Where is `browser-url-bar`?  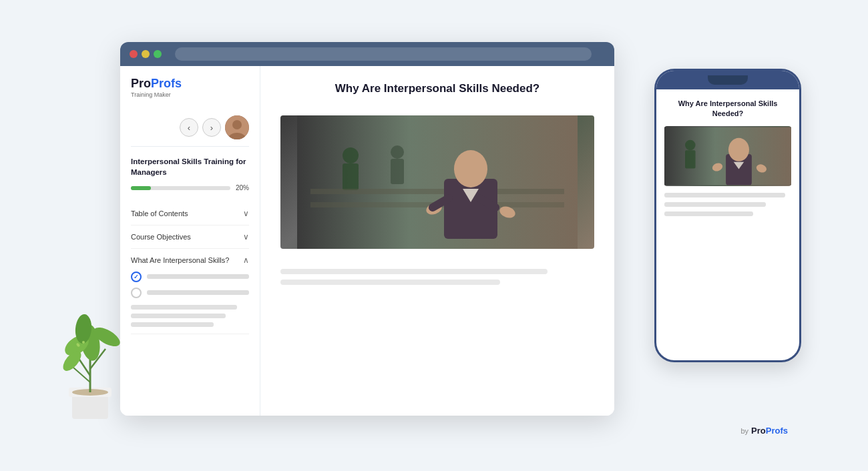 browser-url-bar is located at coordinates (383, 54).